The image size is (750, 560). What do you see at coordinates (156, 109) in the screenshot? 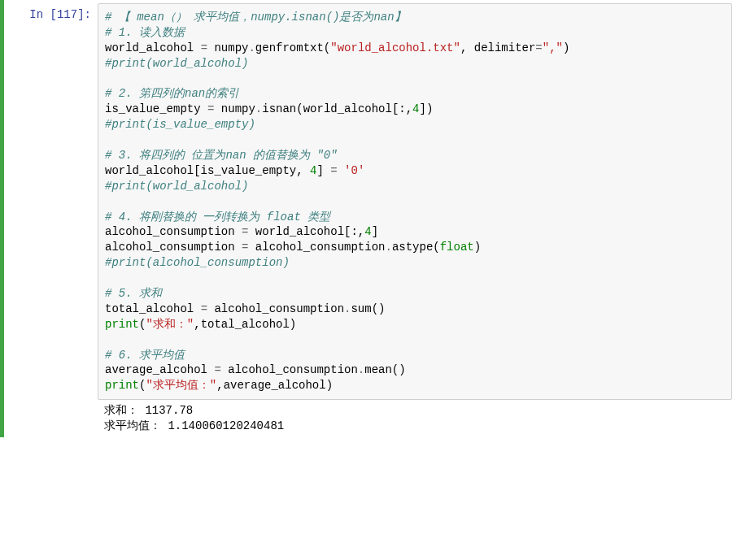
I see `code-token: is_value_empty` at bounding box center [156, 109].